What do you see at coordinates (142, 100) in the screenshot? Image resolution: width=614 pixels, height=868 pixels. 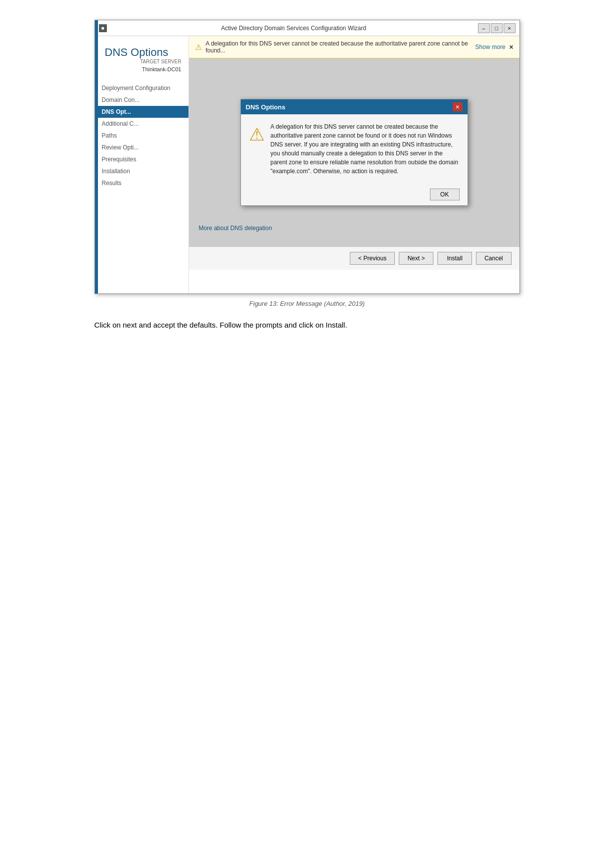 I see `sidebar-item-domain-con: Domain Con...` at bounding box center [142, 100].